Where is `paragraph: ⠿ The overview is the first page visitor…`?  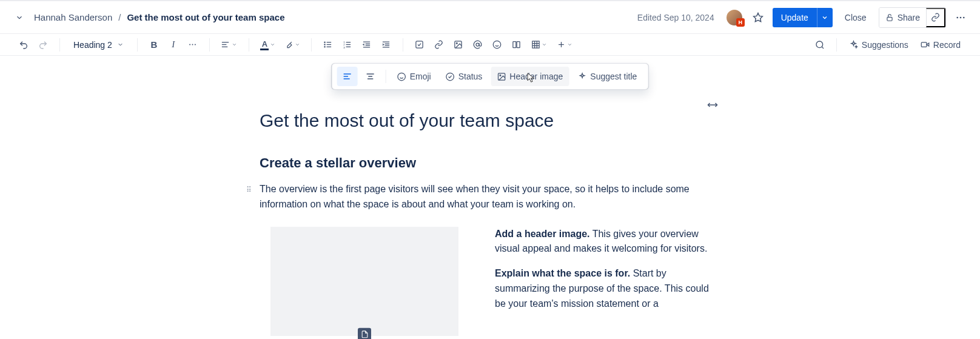 paragraph: ⠿ The overview is the first page visitor… is located at coordinates (490, 197).